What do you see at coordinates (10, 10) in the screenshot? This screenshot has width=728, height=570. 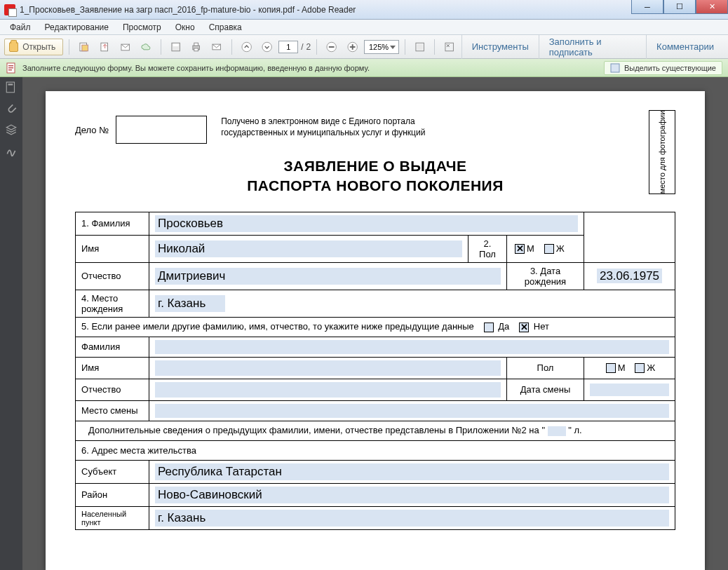 I see `app-icon` at bounding box center [10, 10].